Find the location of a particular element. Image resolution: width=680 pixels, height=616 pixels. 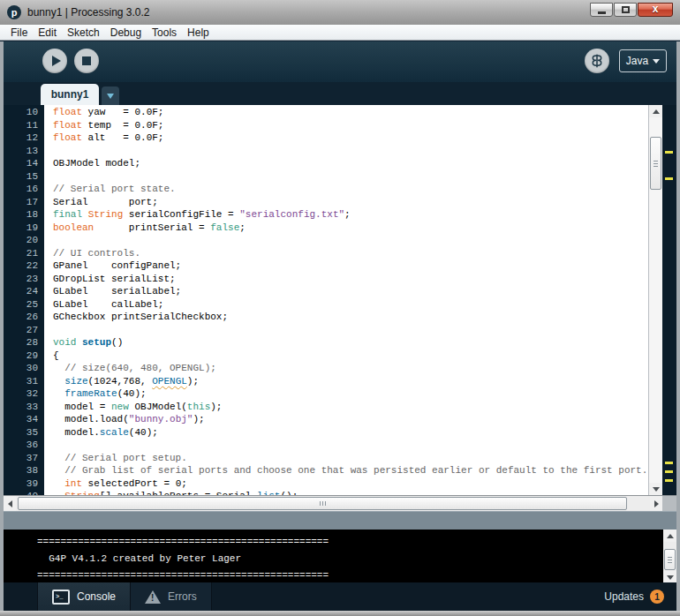

code-line-11: float temp = 0.0F; is located at coordinates (351, 125).